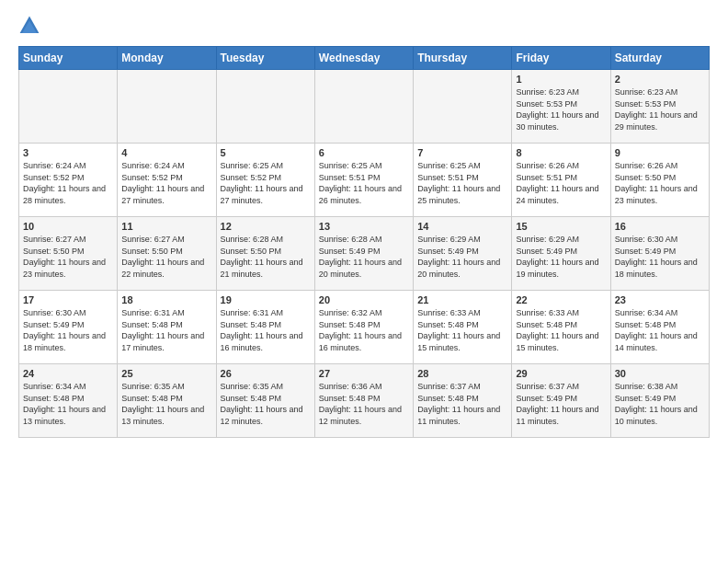 The image size is (728, 563). Describe the element at coordinates (660, 226) in the screenshot. I see `day-number: 16` at that location.